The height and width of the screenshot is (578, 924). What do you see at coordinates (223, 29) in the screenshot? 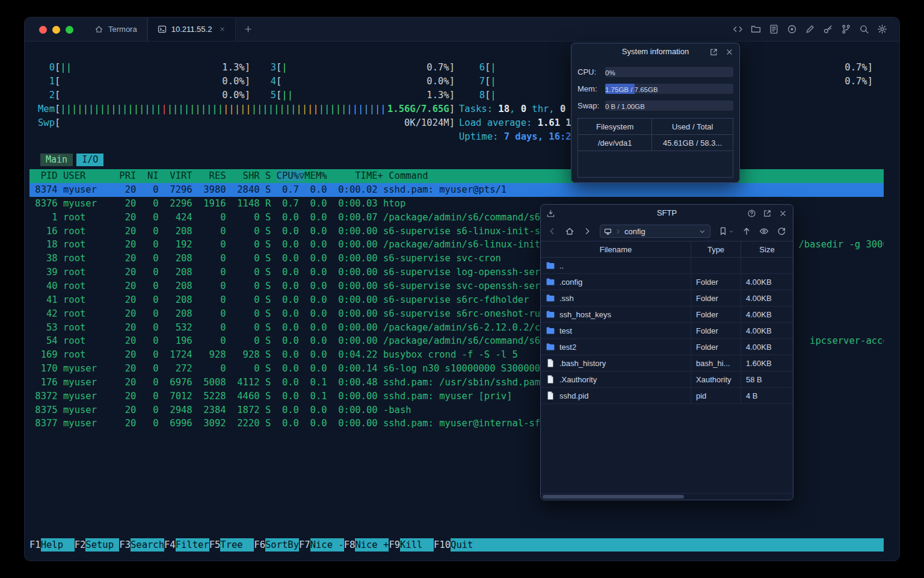
I see `close-tab-icon` at bounding box center [223, 29].